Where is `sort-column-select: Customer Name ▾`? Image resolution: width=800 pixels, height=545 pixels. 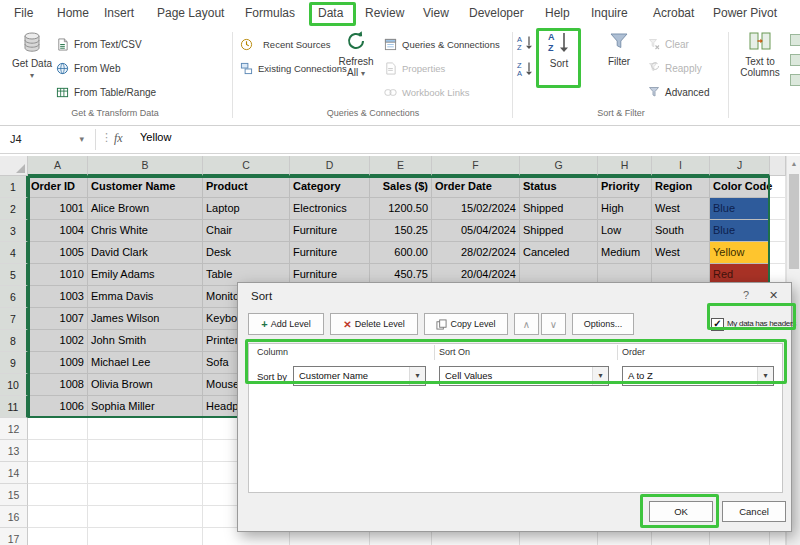
sort-column-select: Customer Name ▾ is located at coordinates (360, 376).